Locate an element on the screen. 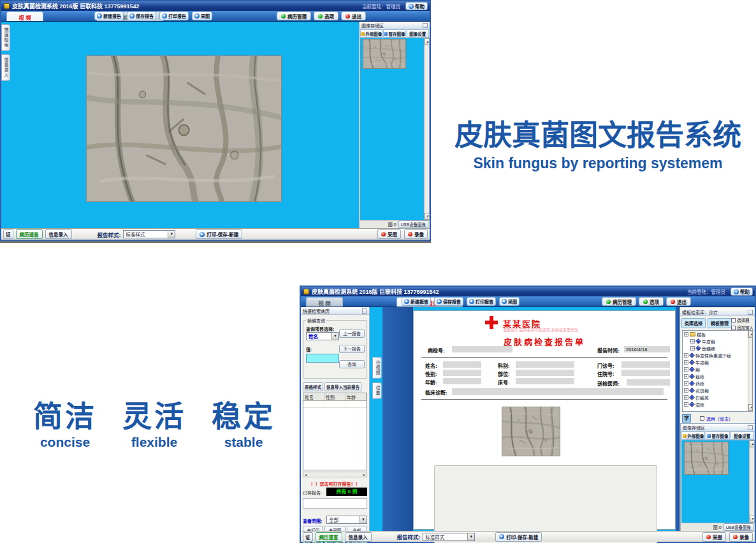  clinic-no-field is located at coordinates (646, 365).